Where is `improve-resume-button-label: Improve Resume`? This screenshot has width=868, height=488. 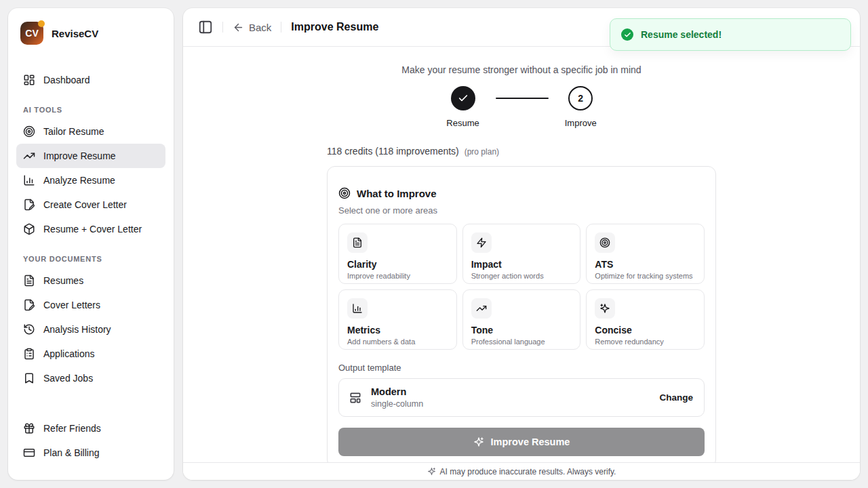
improve-resume-button-label: Improve Resume is located at coordinates (530, 442).